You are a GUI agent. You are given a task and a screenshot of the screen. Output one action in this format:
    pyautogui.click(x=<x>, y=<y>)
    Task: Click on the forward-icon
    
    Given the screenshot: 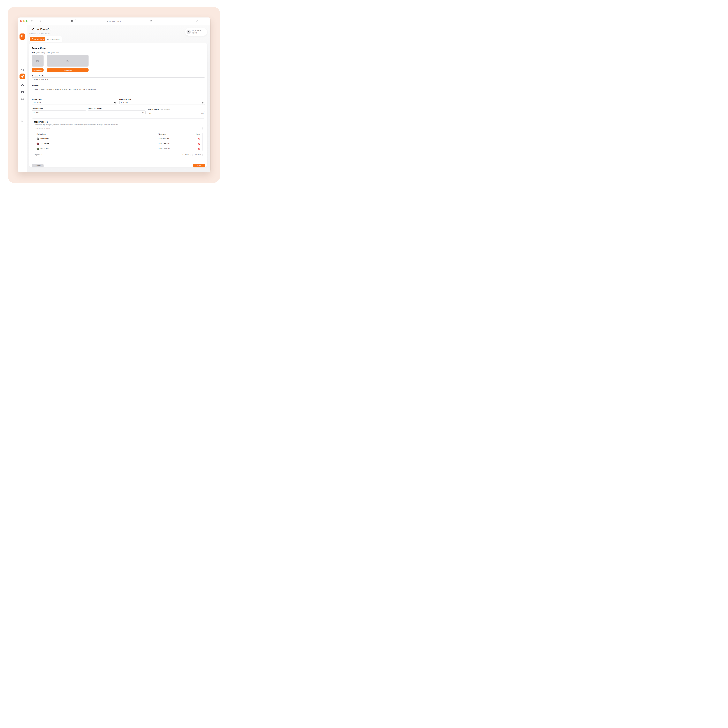 What is the action you would take?
    pyautogui.click(x=45, y=21)
    